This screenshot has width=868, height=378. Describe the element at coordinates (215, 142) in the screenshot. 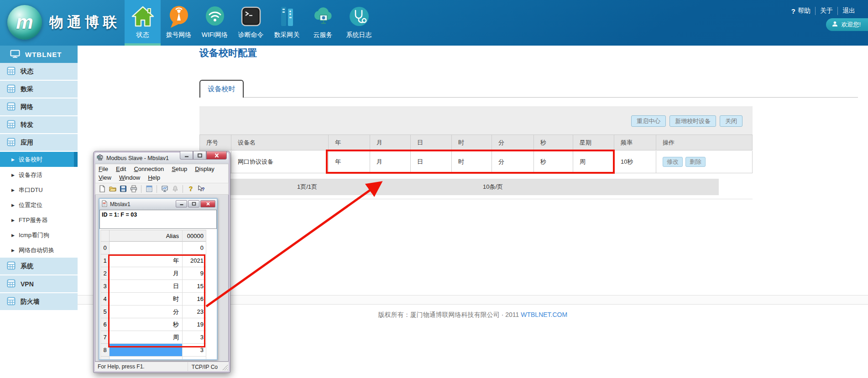

I see `table-header-cell: 序号` at that location.